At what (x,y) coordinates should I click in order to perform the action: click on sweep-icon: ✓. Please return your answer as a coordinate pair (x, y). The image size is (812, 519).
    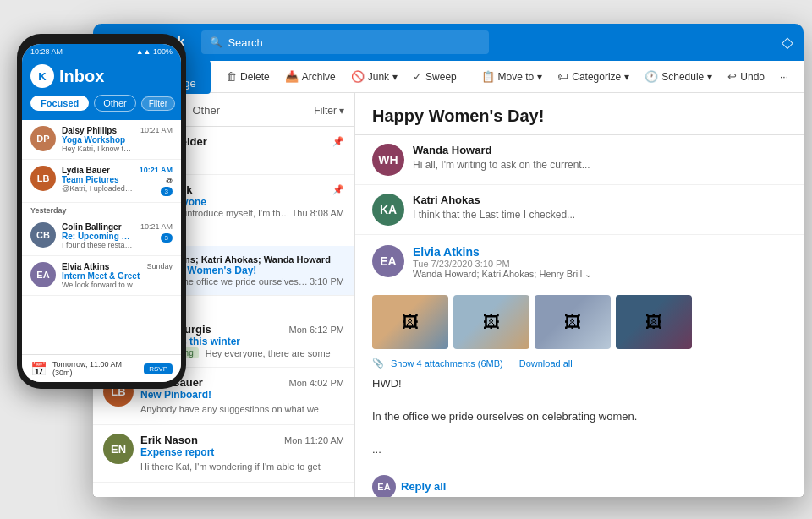
    Looking at the image, I should click on (418, 76).